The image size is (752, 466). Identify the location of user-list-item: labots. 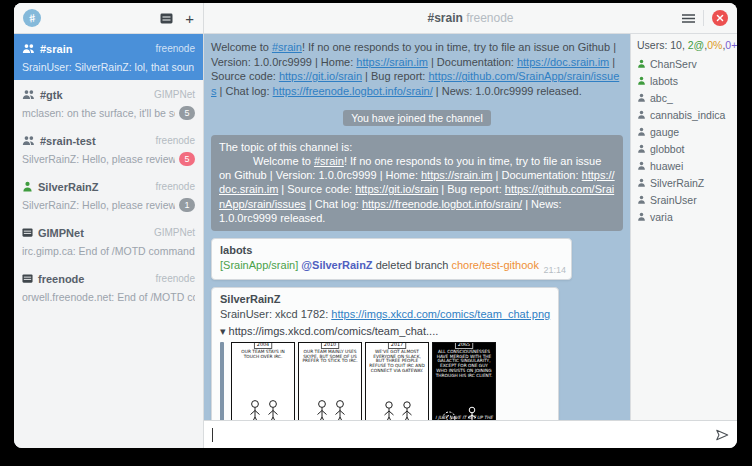
(684, 80).